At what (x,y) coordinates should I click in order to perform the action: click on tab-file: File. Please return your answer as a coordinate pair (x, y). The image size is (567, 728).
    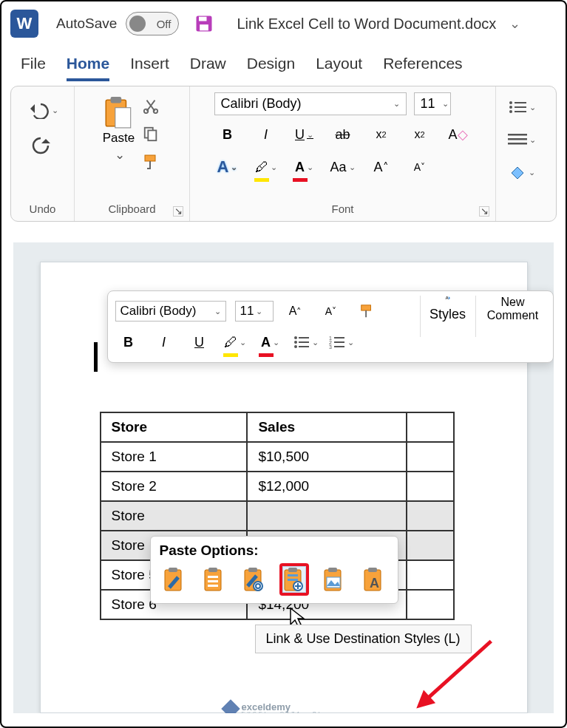
    Looking at the image, I should click on (33, 68).